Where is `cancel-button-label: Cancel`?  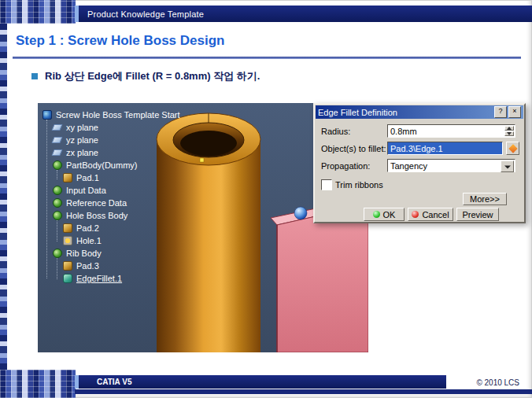 cancel-button-label: Cancel is located at coordinates (435, 215).